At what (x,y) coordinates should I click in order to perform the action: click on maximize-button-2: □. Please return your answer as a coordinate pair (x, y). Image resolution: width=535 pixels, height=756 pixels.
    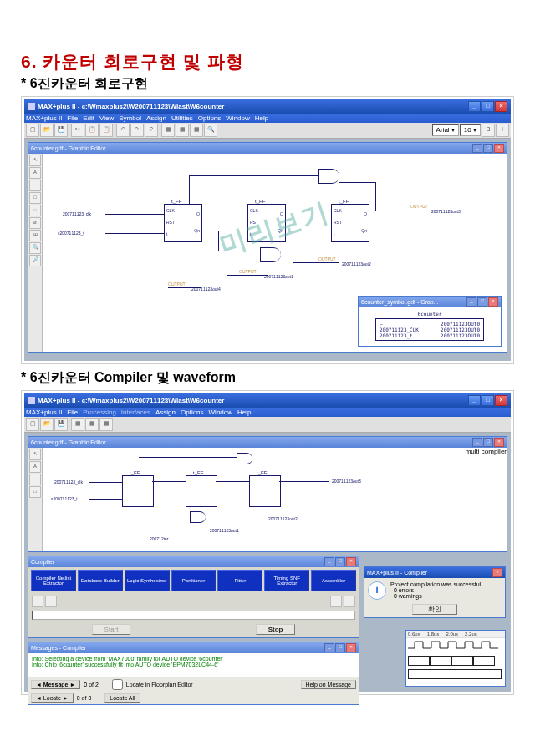
    Looking at the image, I should click on (488, 401).